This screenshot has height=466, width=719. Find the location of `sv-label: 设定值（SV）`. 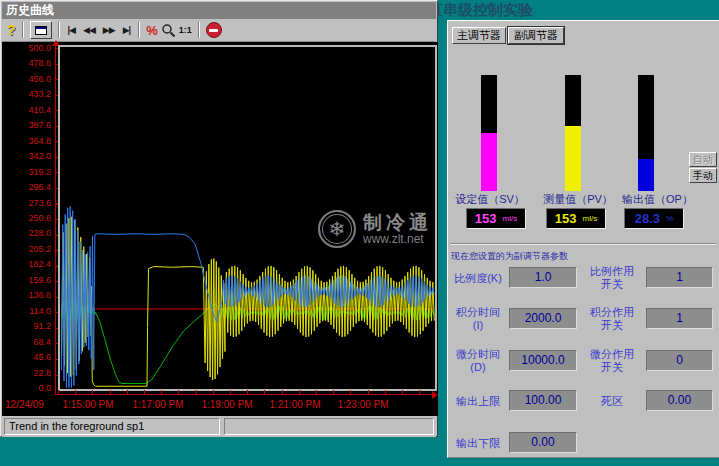

sv-label: 设定值（SV） is located at coordinates (490, 199).